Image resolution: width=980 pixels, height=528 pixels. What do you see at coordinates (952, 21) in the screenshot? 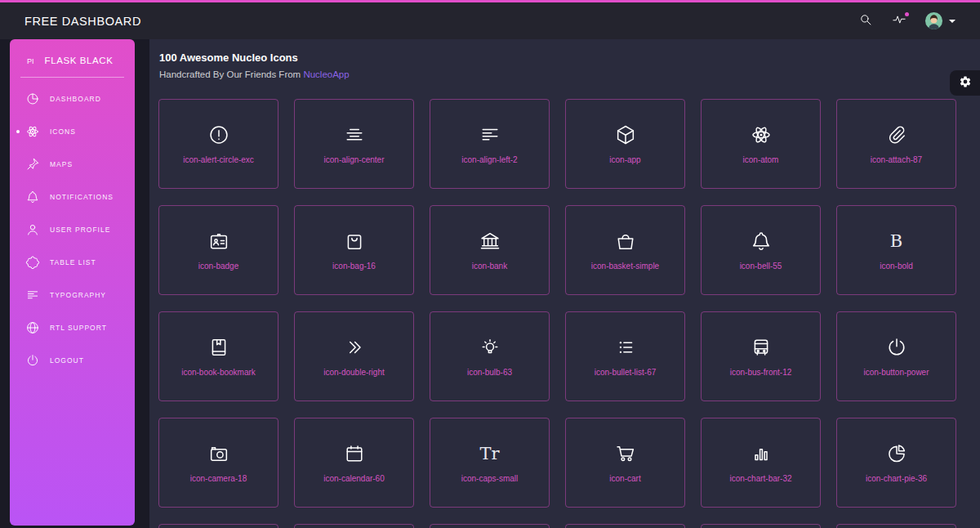
I see `caret-down-icon` at bounding box center [952, 21].